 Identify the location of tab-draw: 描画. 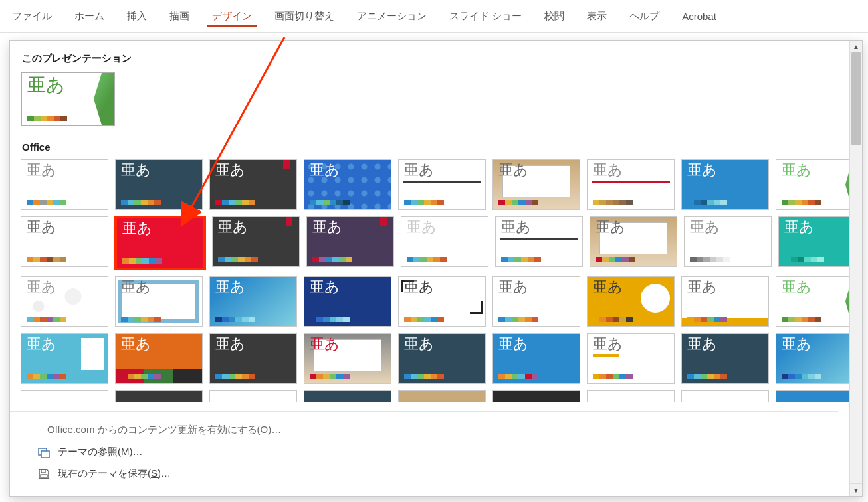
(179, 16).